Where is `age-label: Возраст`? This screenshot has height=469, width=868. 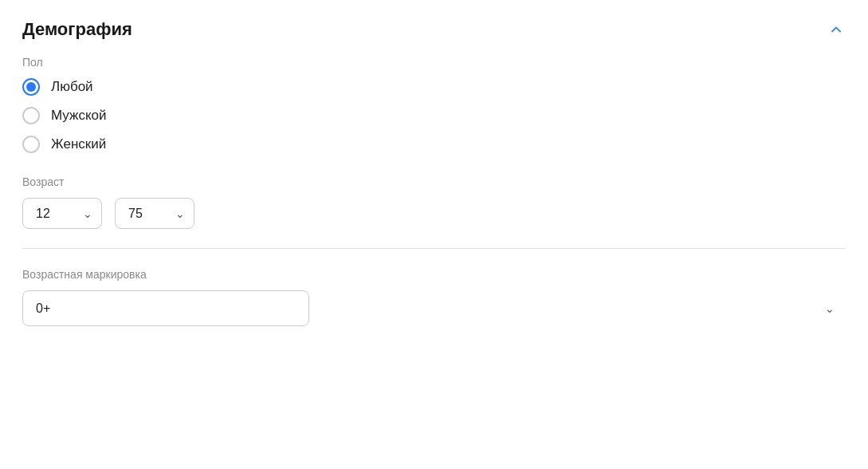
age-label: Возраст is located at coordinates (434, 182).